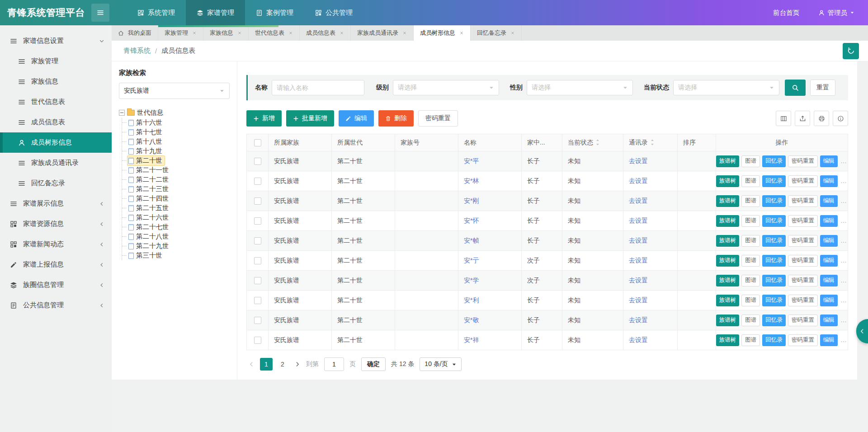 Image resolution: width=868 pixels, height=432 pixels. I want to click on breadcrumb-root: 青锋系统, so click(137, 51).